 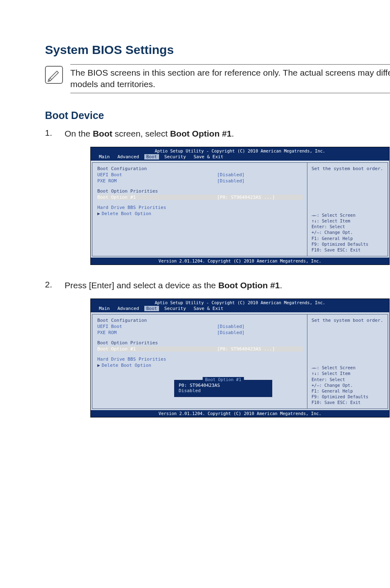 I want to click on step-2-text-b: ., so click(x=281, y=285).